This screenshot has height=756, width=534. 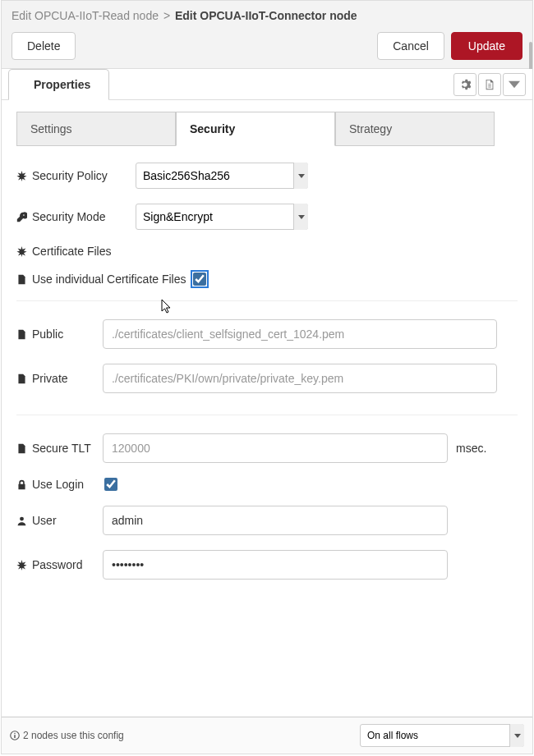 What do you see at coordinates (415, 129) in the screenshot?
I see `subtab-strategy: Strategy` at bounding box center [415, 129].